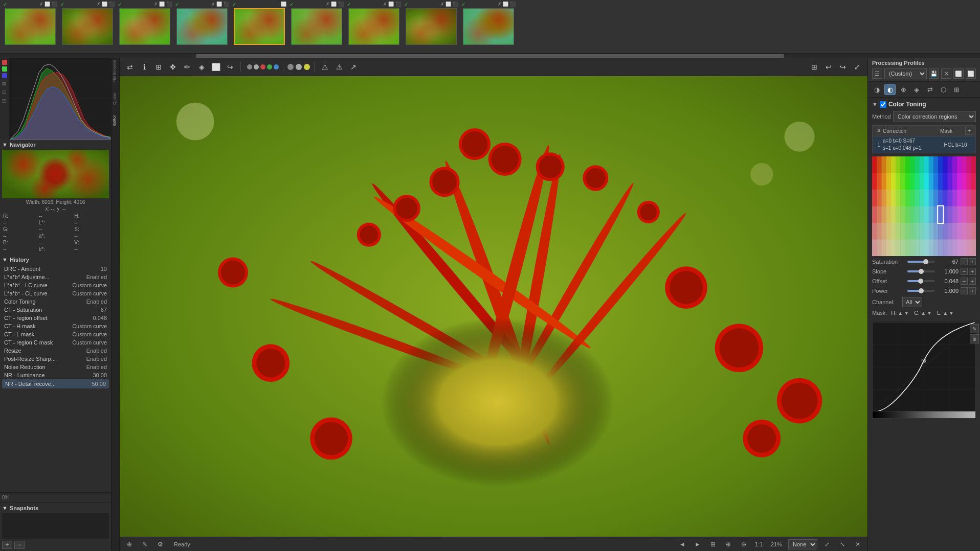 The width and height of the screenshot is (980, 551). What do you see at coordinates (55, 342) in the screenshot?
I see `history-item-ct-cmask: CT - region C mask Custom curve` at bounding box center [55, 342].